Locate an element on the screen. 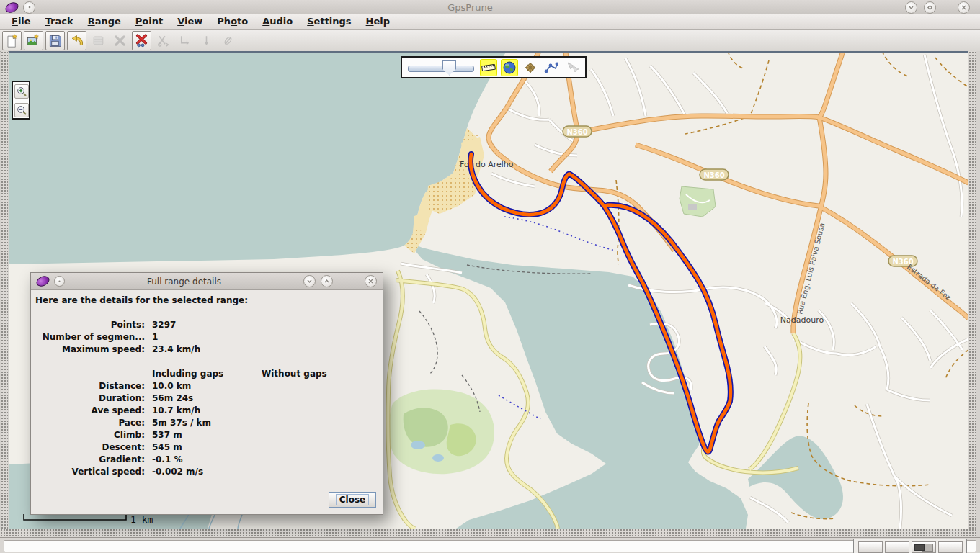 This screenshot has height=553, width=980. compass-diamond-icon is located at coordinates (530, 68).